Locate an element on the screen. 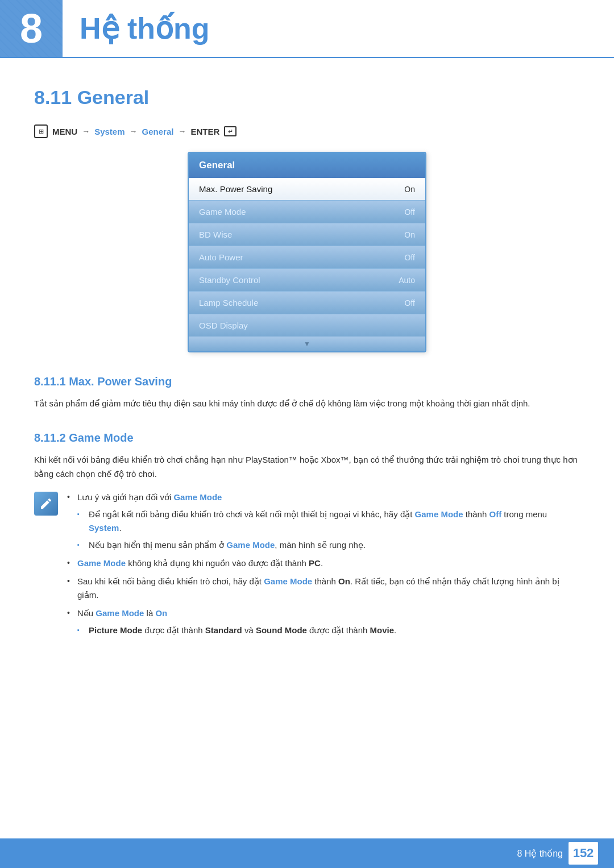 This screenshot has width=614, height=868. menu-item-label: Max. Power Saving is located at coordinates (235, 189).